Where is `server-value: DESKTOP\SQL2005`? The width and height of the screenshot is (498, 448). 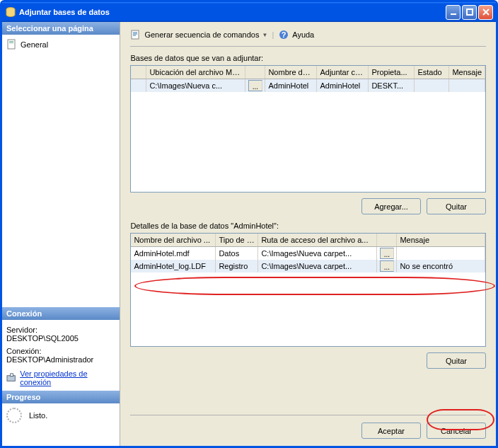 server-value: DESKTOP\SQL2005 is located at coordinates (61, 338).